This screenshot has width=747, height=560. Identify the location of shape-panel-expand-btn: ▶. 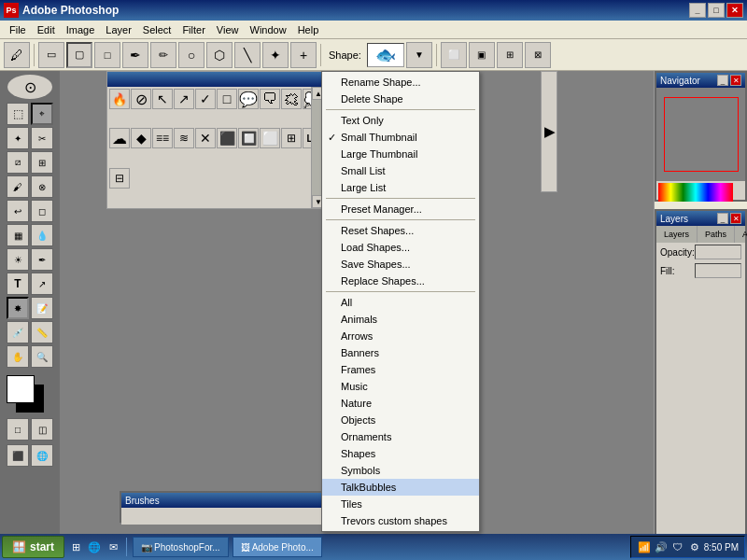
(549, 132).